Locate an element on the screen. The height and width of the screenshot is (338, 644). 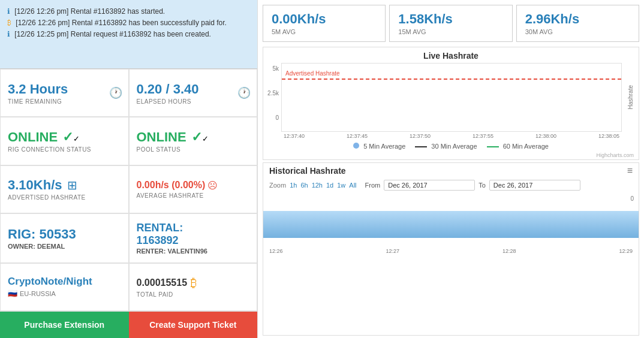
hashrate-30m-label: 30M AVG is located at coordinates (578, 32).